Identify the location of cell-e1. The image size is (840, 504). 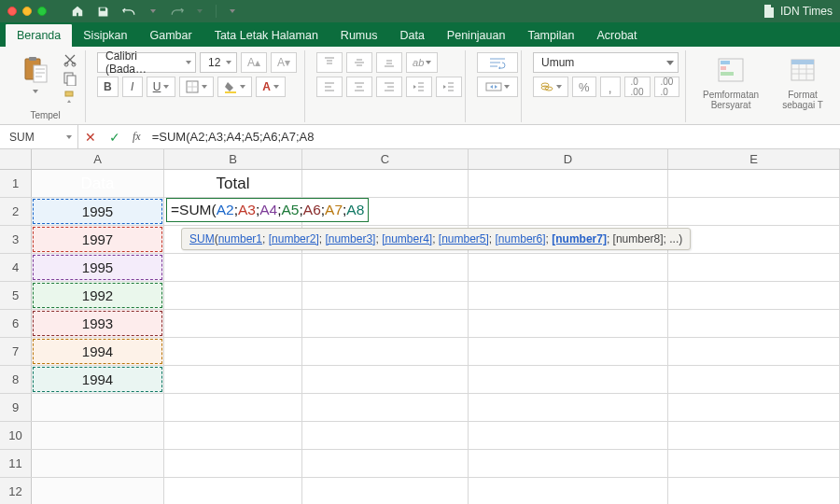
(754, 183).